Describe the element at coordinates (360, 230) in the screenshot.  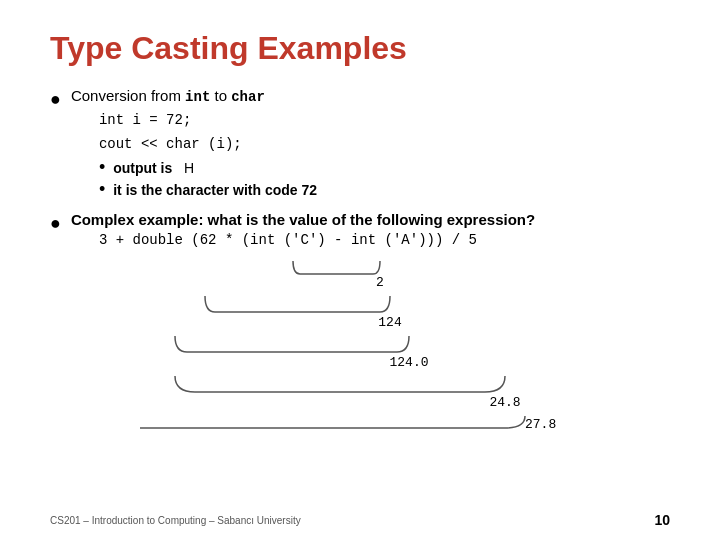
I see `bullet-2: ● Complex example: what is the value of …` at that location.